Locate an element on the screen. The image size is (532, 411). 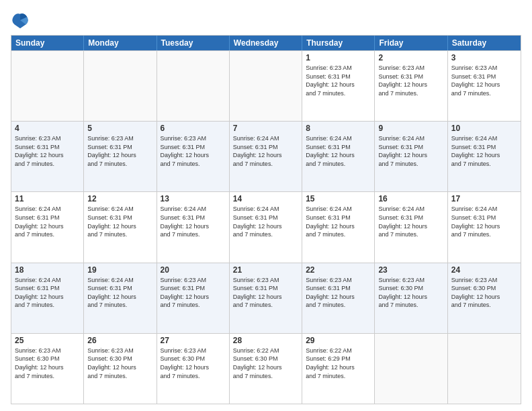
day-number: 1 is located at coordinates (339, 58).